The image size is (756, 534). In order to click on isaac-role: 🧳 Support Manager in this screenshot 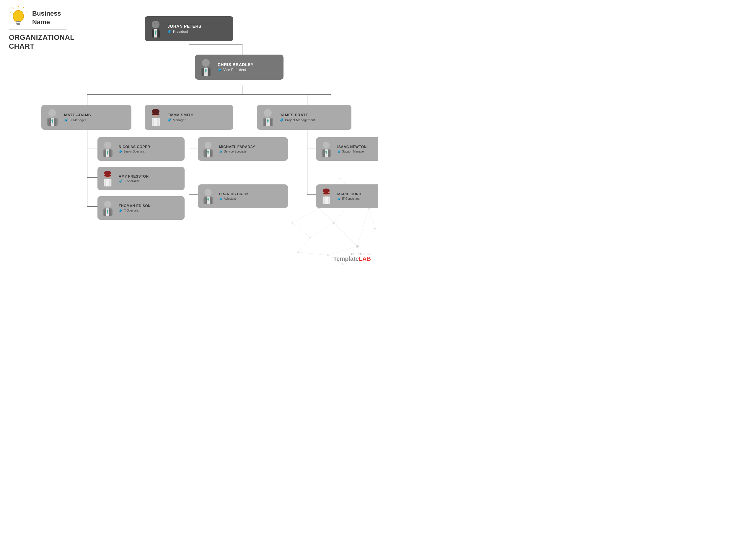, I will do `click(352, 151)`.